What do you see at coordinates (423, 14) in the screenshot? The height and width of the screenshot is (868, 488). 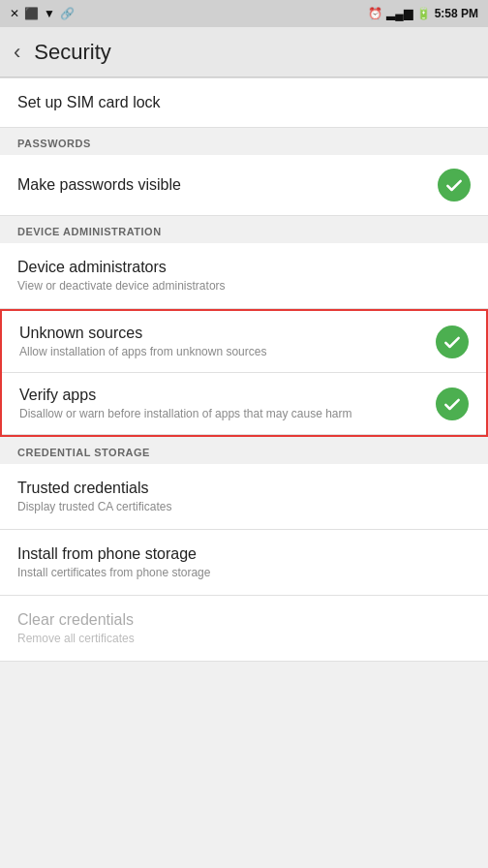 I see `status-bar-right: ⏰ ▂▄▆ 🔋 5:58 PM` at bounding box center [423, 14].